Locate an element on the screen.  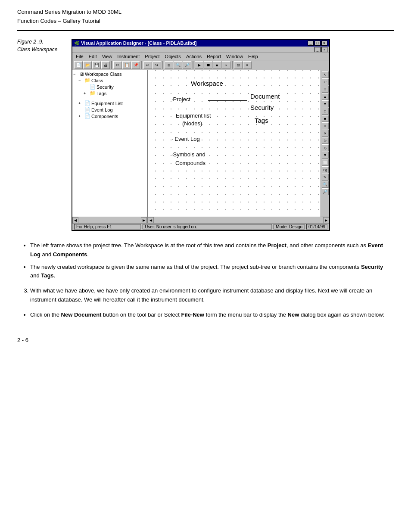
tool-triangle: ▷ is located at coordinates (325, 140).